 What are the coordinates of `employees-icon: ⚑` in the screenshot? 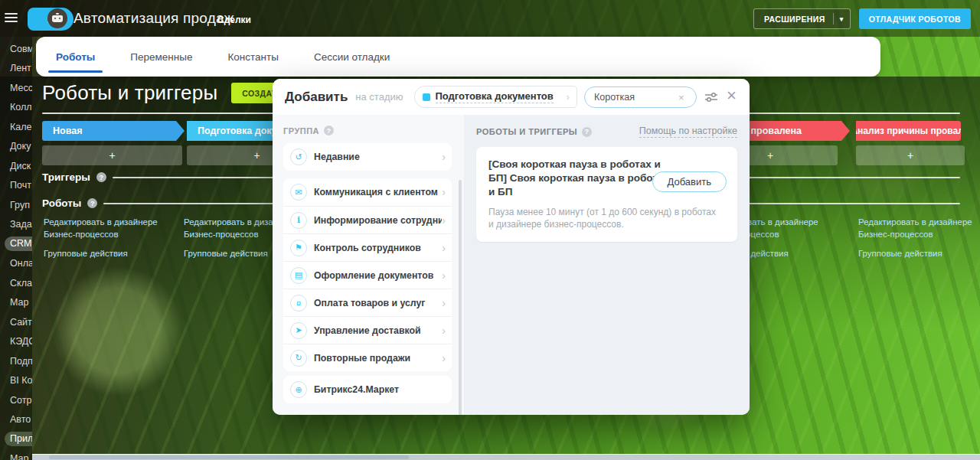 It's located at (299, 248).